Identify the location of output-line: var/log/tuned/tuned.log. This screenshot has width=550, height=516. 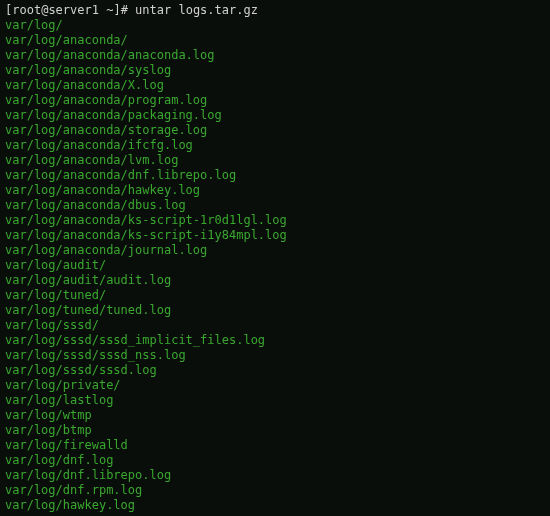
(275, 310).